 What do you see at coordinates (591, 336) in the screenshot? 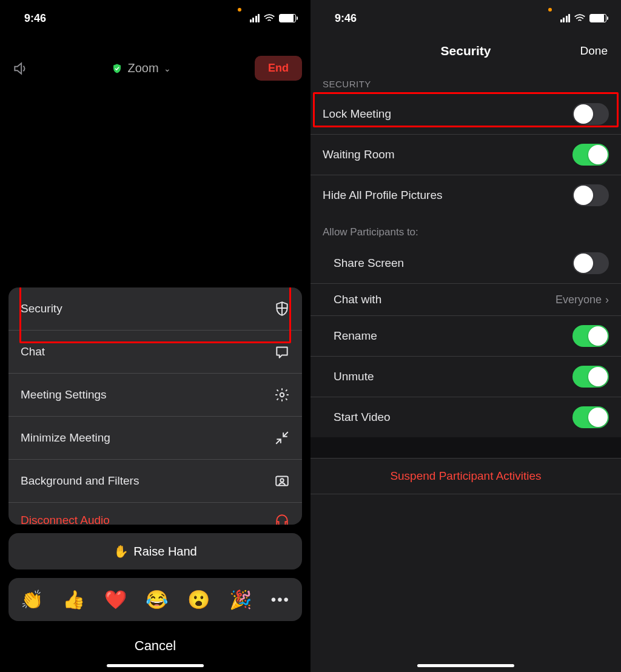
I see `toggle-rename` at bounding box center [591, 336].